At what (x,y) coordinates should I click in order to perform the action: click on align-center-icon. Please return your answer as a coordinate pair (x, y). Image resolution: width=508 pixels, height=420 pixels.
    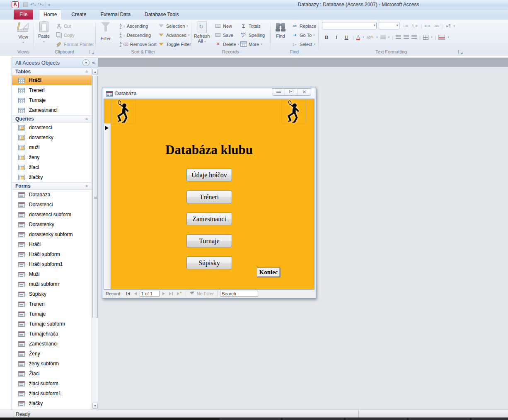
    Looking at the image, I should click on (406, 37).